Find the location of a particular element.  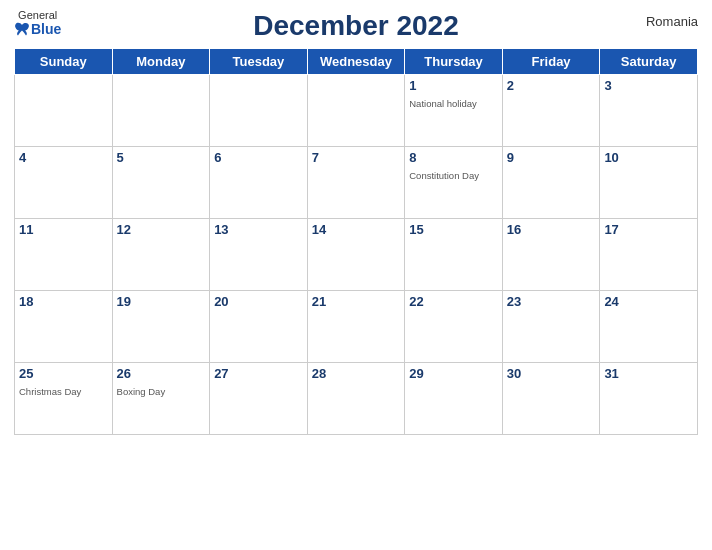

day-number: 16 is located at coordinates (552, 230).